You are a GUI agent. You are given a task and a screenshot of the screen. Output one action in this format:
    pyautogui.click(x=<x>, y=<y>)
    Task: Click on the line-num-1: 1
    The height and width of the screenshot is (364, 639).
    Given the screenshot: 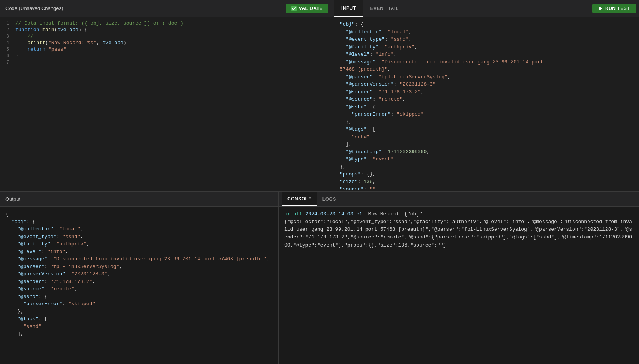 What is the action you would take?
    pyautogui.click(x=8, y=23)
    